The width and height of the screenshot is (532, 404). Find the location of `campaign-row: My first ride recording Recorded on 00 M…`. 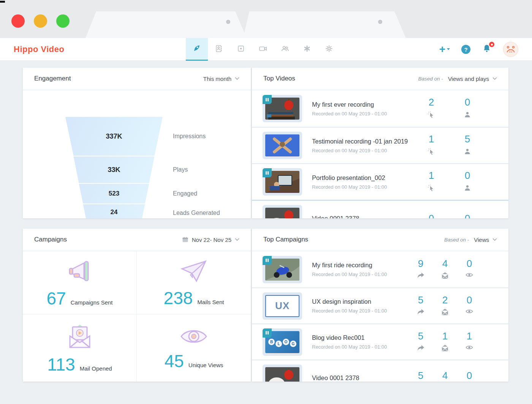

campaign-row: My first ride recording Recorded on 00 M… is located at coordinates (380, 270).